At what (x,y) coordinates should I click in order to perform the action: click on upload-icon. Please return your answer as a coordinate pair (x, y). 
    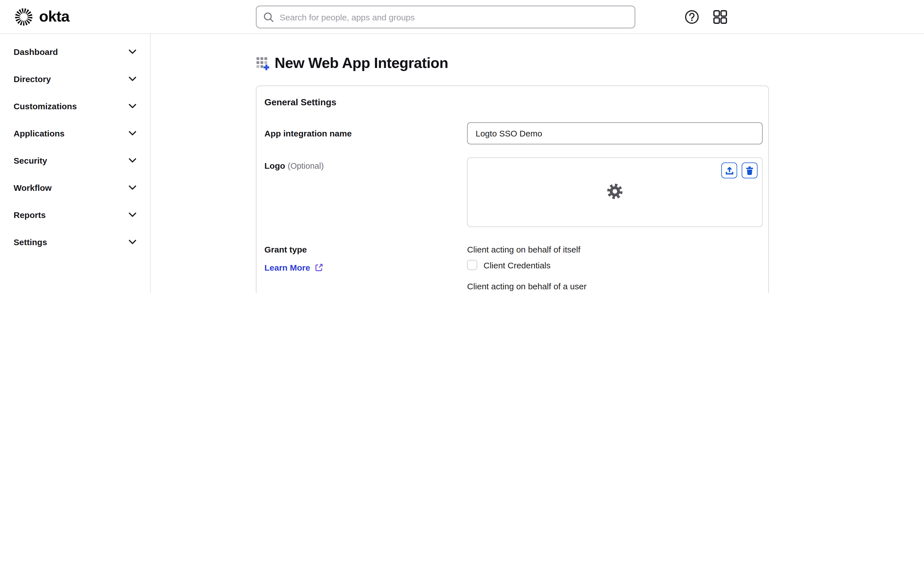
    Looking at the image, I should click on (729, 170).